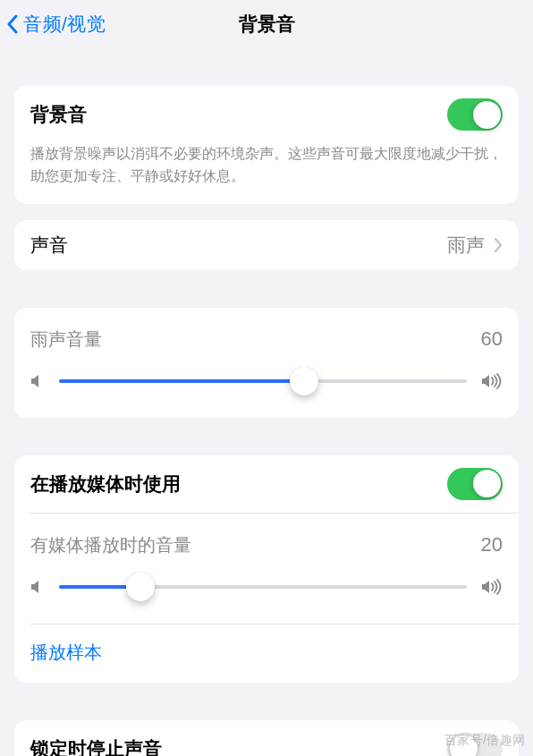 Image resolution: width=533 pixels, height=756 pixels. Describe the element at coordinates (66, 652) in the screenshot. I see `play-sample-button: 播放样本` at that location.